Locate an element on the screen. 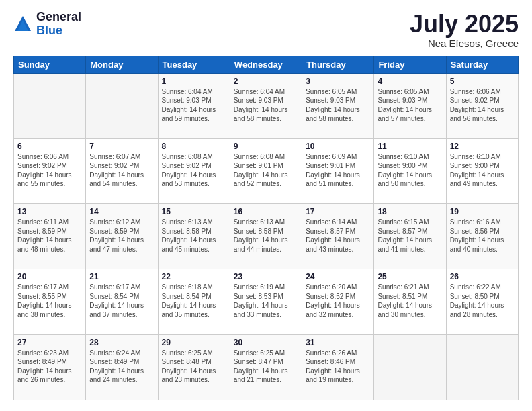  day-number: 26 is located at coordinates (482, 277).